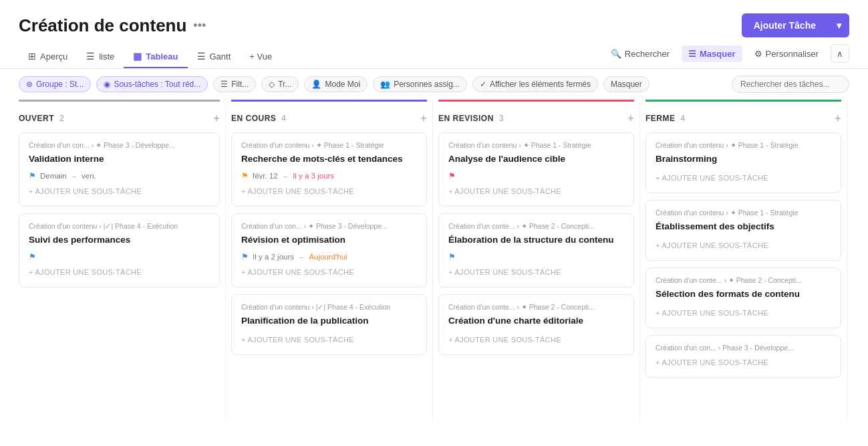 This screenshot has width=868, height=446. I want to click on tri-icon: ◇, so click(271, 84).